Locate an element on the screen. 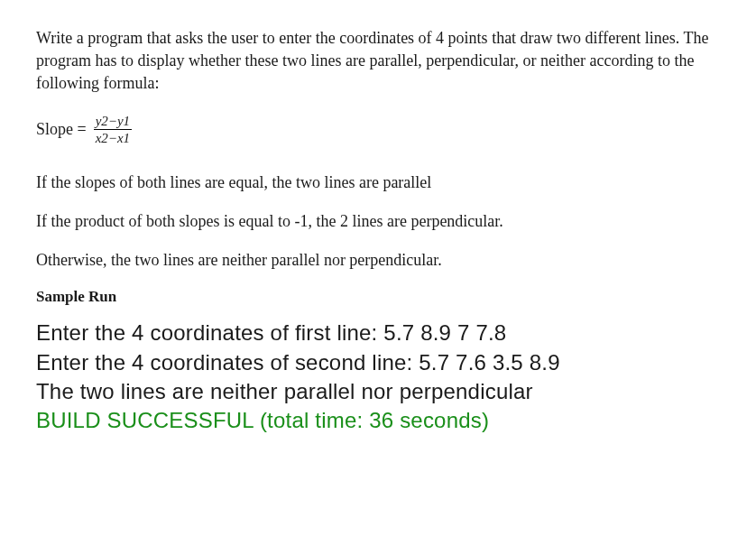 Image resolution: width=756 pixels, height=555 pixels. fraction-denominator: x2−x1 is located at coordinates (113, 138).